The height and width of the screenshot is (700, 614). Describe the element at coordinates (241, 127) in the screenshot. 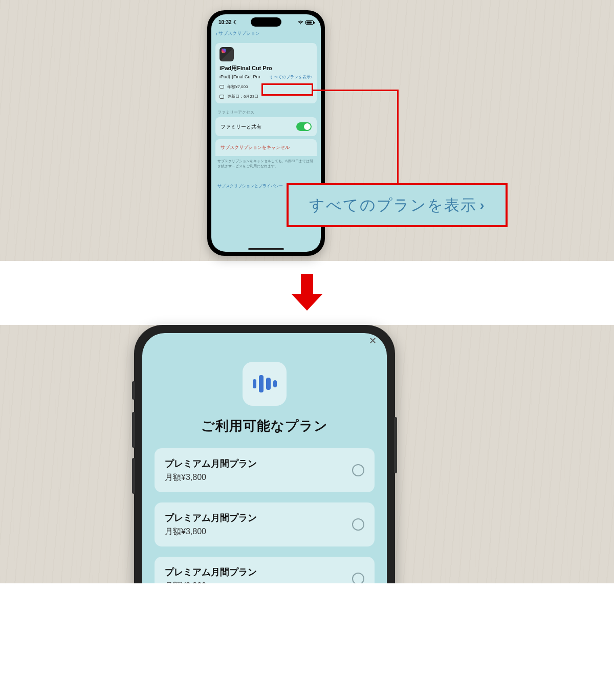

I see `family-share-label: ファミリーと共有` at that location.